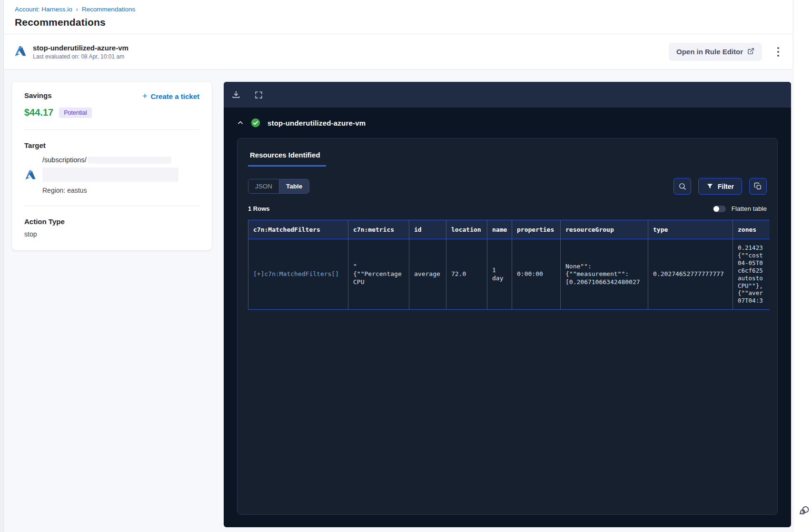 Image resolution: width=812 pixels, height=532 pixels. I want to click on panel-recommendation-name: stop-underutilized-azure-vm, so click(317, 123).